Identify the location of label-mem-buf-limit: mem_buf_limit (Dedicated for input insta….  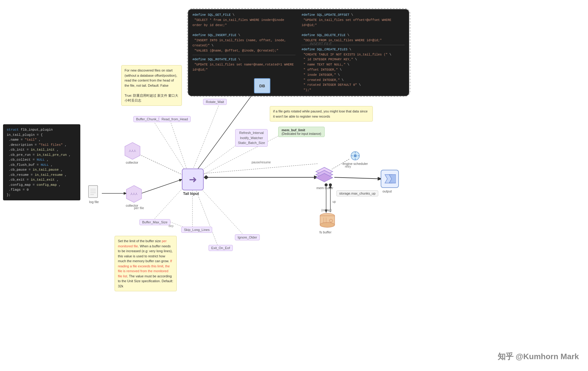
(301, 132).